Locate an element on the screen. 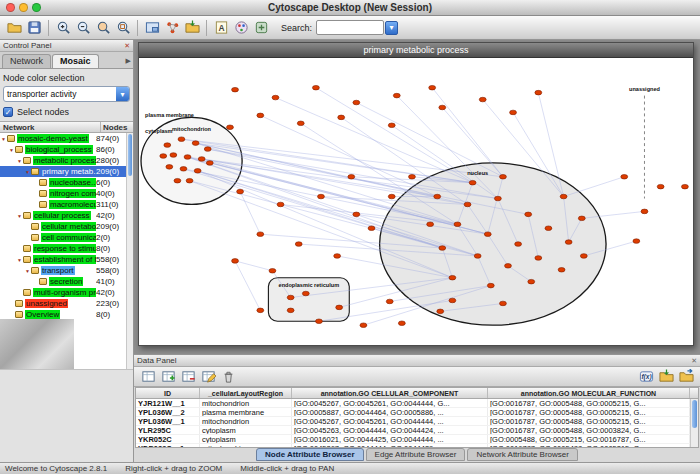 The height and width of the screenshot is (474, 700). table-scrollbar is located at coordinates (694, 423).